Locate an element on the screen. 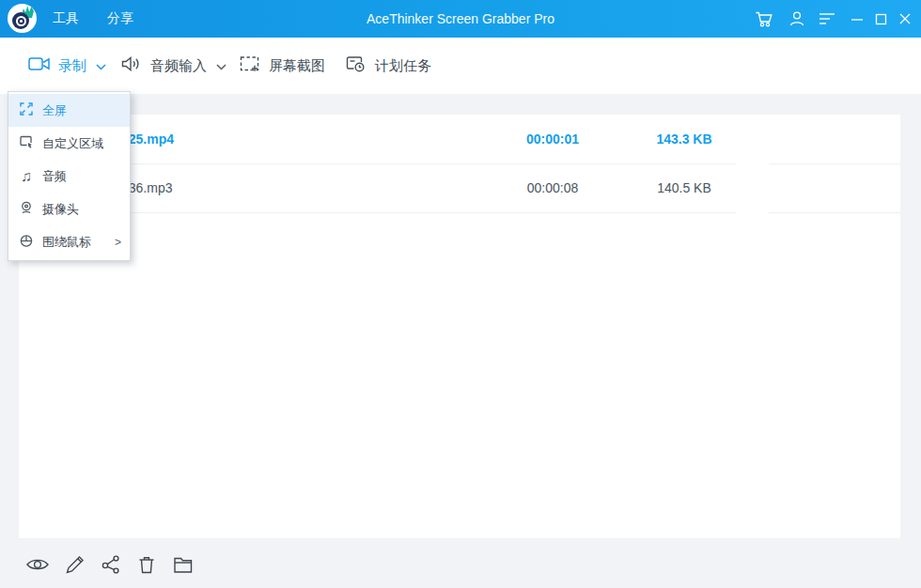 This screenshot has height=588, width=921. menu-item-webcam: 摄像头 is located at coordinates (70, 209).